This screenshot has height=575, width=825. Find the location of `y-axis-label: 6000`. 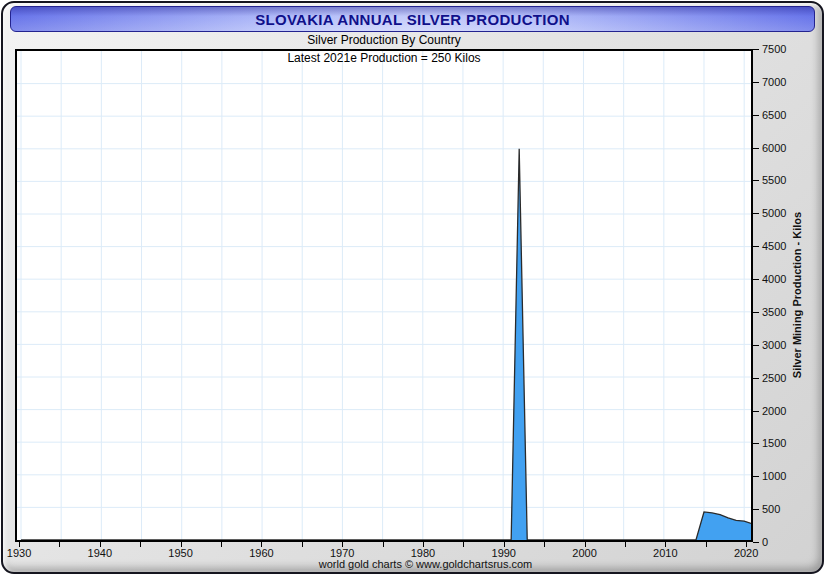

y-axis-label: 6000 is located at coordinates (774, 148).